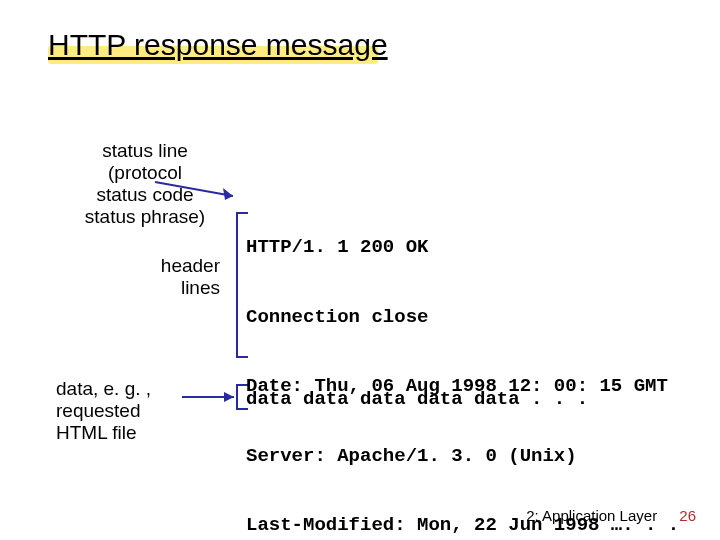 The image size is (720, 540). I want to click on code-header-line: Connection close, so click(462, 318).